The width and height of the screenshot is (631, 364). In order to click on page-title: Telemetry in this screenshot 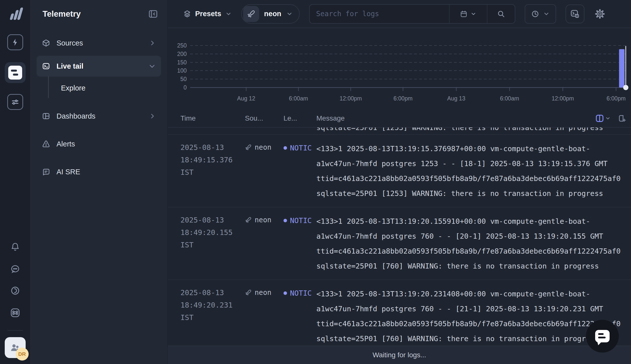, I will do `click(62, 14)`.